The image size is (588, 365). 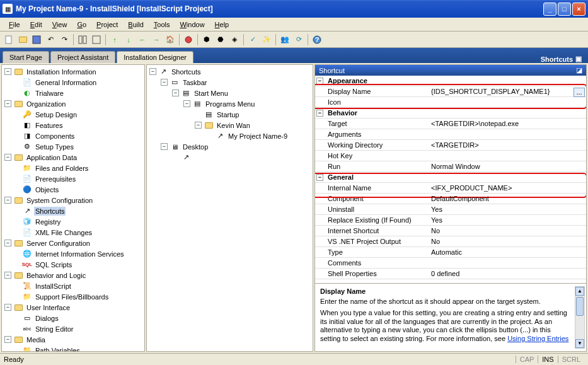 I want to click on tree-node: Path Variables, so click(x=58, y=349).